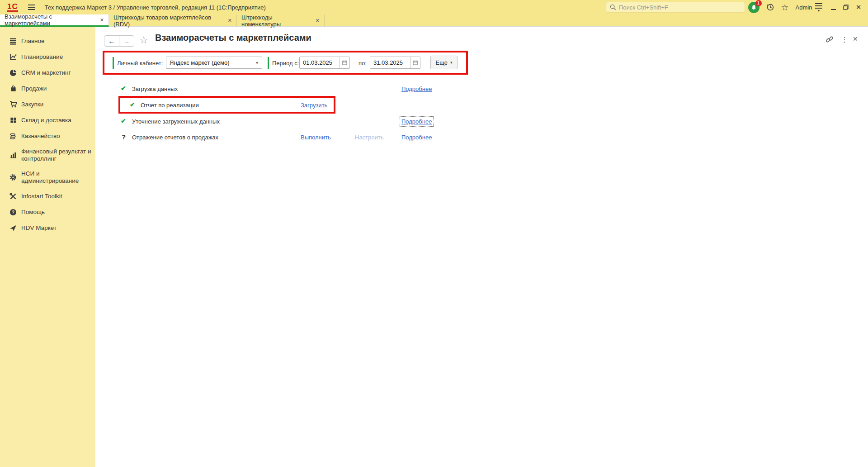  What do you see at coordinates (13, 41) in the screenshot?
I see `home-menu-icon` at bounding box center [13, 41].